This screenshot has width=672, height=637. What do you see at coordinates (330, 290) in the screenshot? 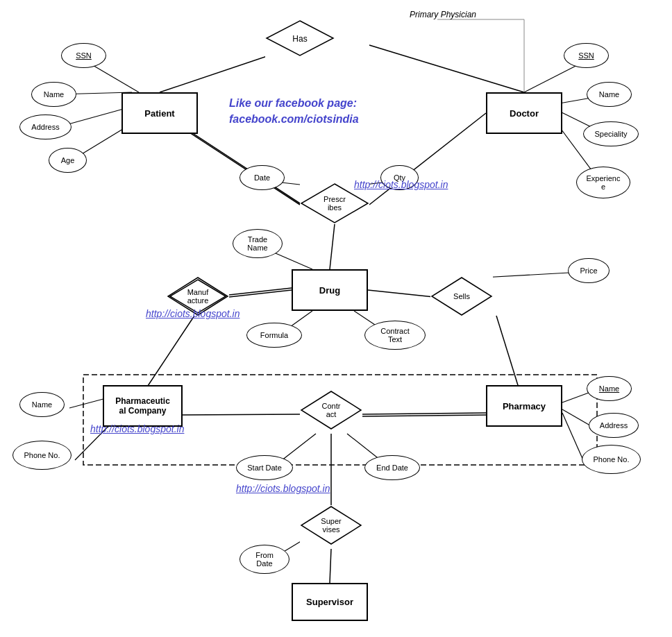
I see `entity-drug: Drug` at bounding box center [330, 290].